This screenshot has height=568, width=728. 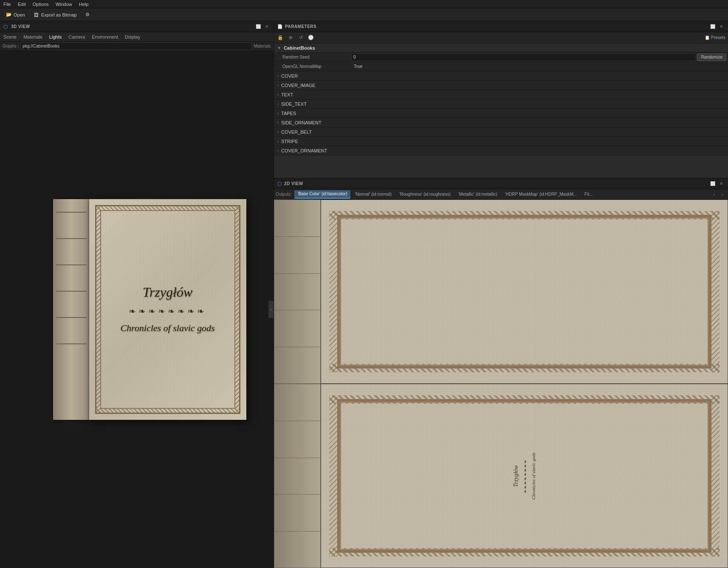 I want to click on menu-bar: File Edit Options Window Help, so click(x=364, y=4).